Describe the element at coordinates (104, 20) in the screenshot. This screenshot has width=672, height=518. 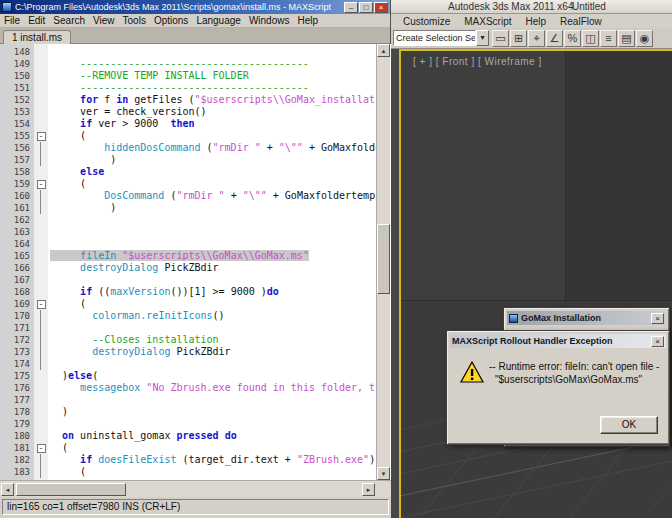
I see `menu-item-view: View` at that location.